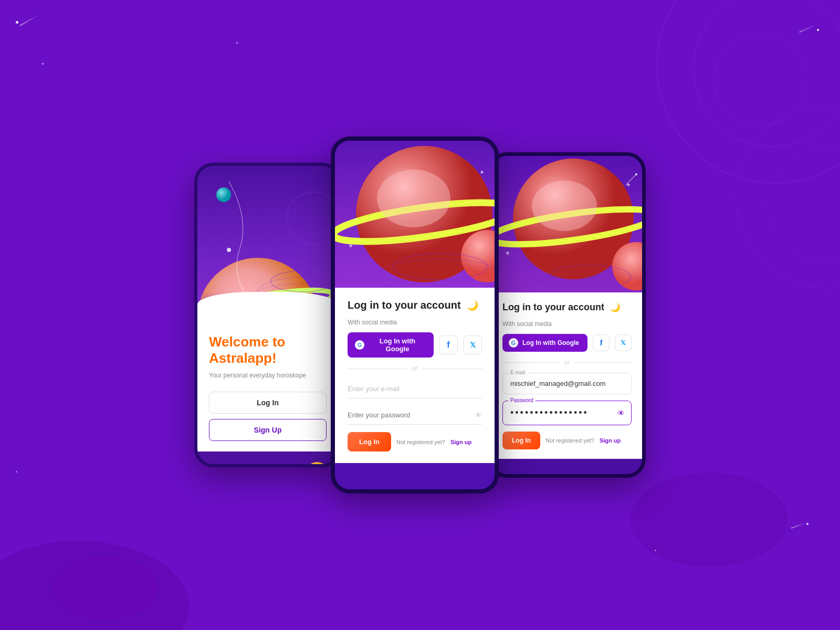  What do you see at coordinates (268, 403) in the screenshot?
I see `login-button: Log In` at bounding box center [268, 403].